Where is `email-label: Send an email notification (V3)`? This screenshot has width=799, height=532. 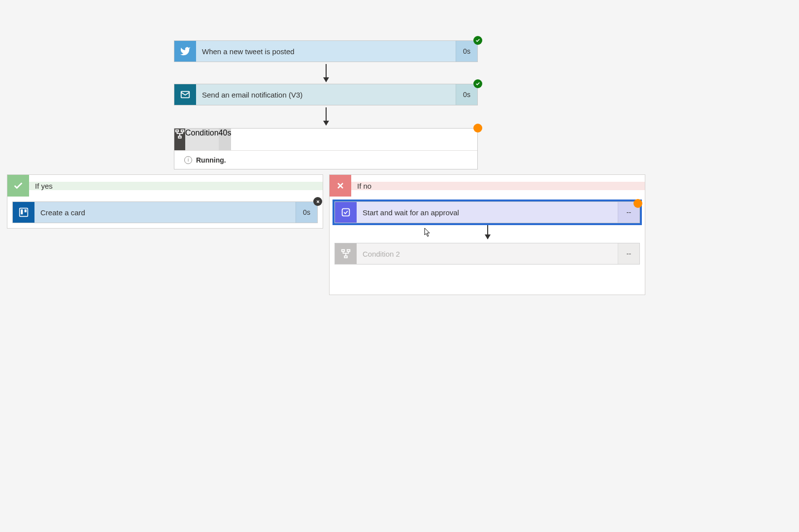
email-label: Send an email notification (V3) is located at coordinates (326, 95).